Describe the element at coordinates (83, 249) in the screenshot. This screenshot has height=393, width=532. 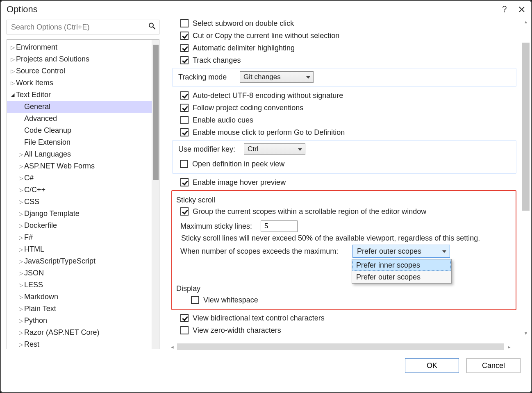
I see `tree-node-html: ▷HTML` at that location.